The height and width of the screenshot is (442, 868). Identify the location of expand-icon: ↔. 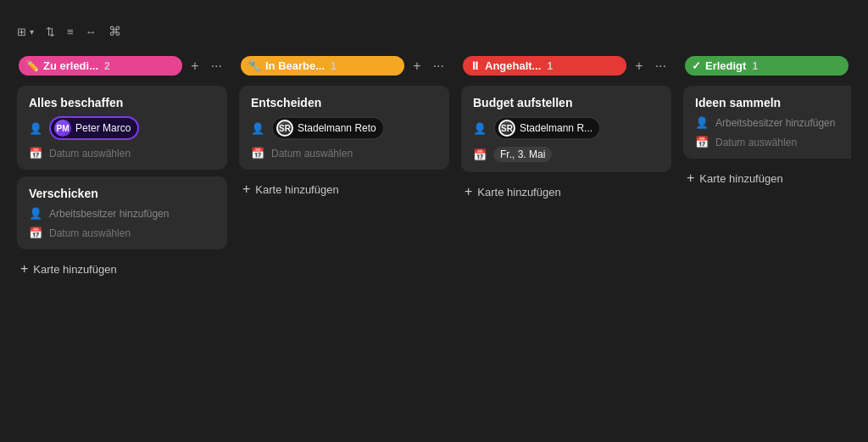
(92, 32).